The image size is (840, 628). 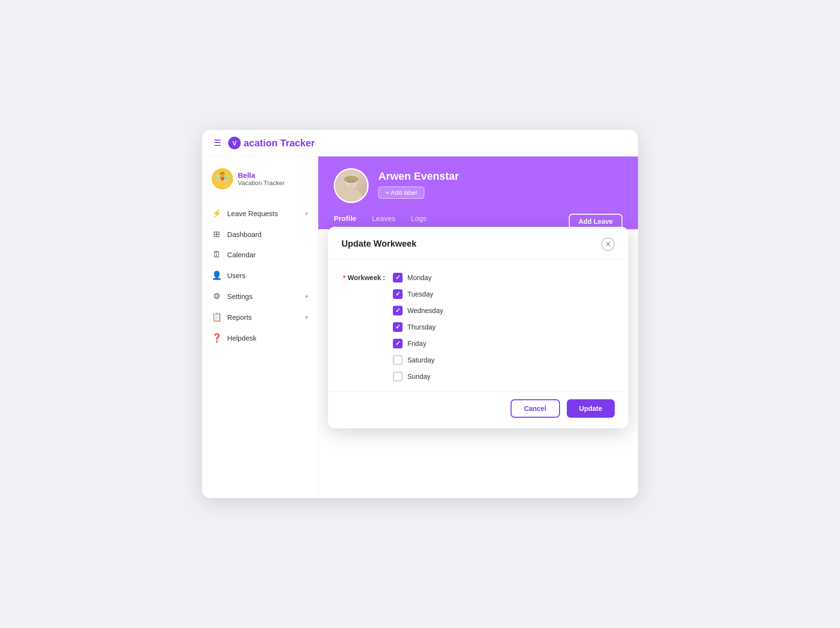 I want to click on saturday-checkbox, so click(x=398, y=360).